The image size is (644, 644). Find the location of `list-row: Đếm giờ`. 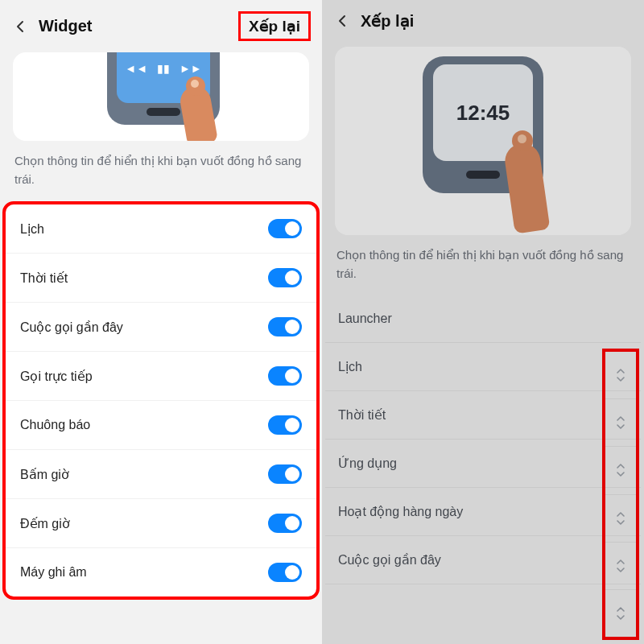

list-row: Đếm giờ is located at coordinates (161, 523).